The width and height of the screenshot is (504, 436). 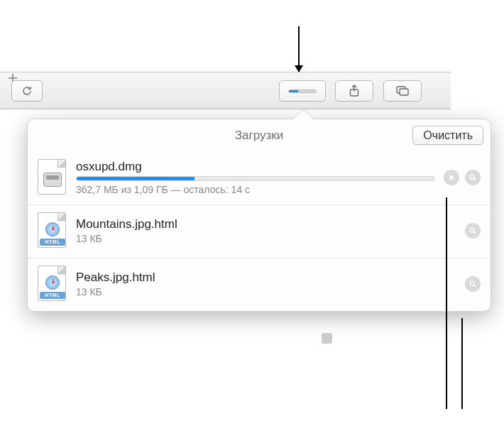 I want to click on callout-line-toolbar, so click(x=299, y=49).